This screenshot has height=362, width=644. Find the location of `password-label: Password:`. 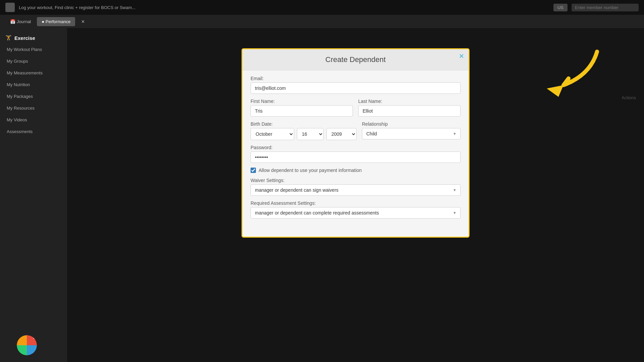

password-label: Password: is located at coordinates (356, 147).